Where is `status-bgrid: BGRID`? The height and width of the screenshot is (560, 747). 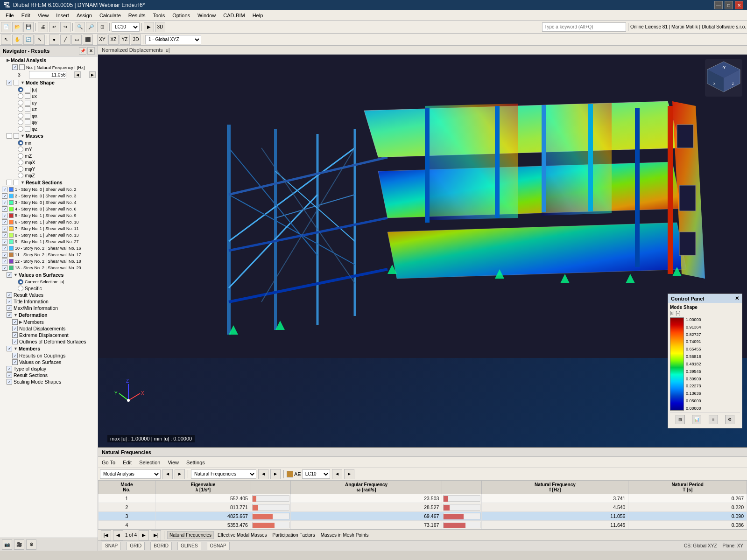 status-bgrid: BGRID is located at coordinates (161, 546).